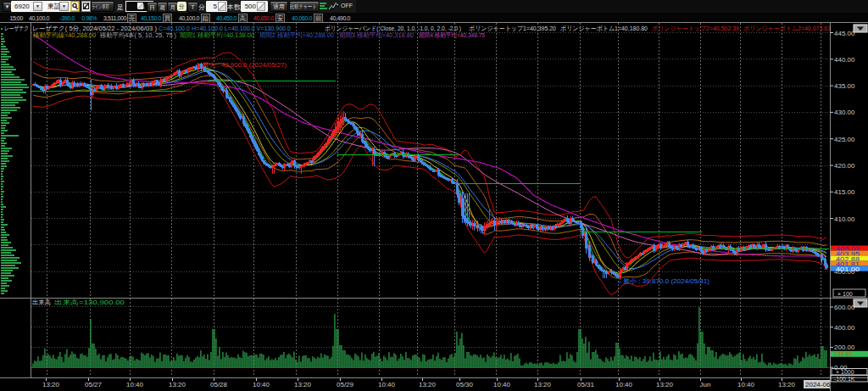 Image resolution: width=868 pixels, height=391 pixels. I want to click on svg-text: 出来高=130,900.00, so click(90, 302).